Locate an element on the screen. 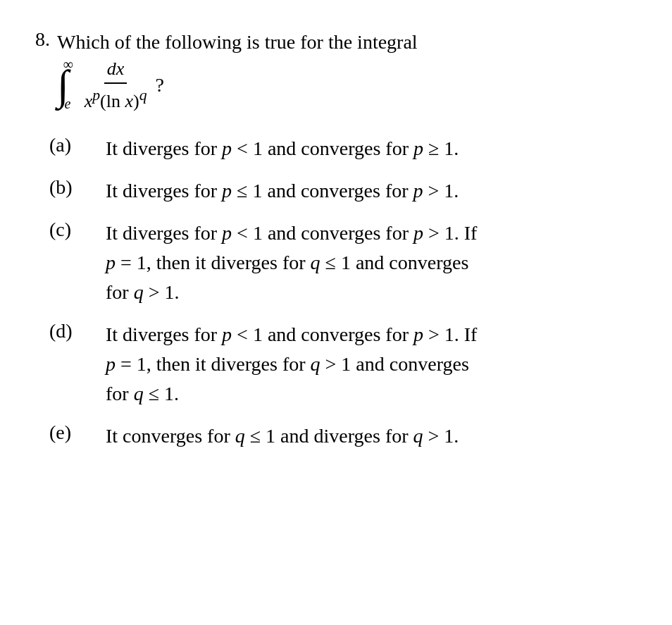 The width and height of the screenshot is (672, 625). fraction-denominator: xp(ln x)q is located at coordinates (116, 99).